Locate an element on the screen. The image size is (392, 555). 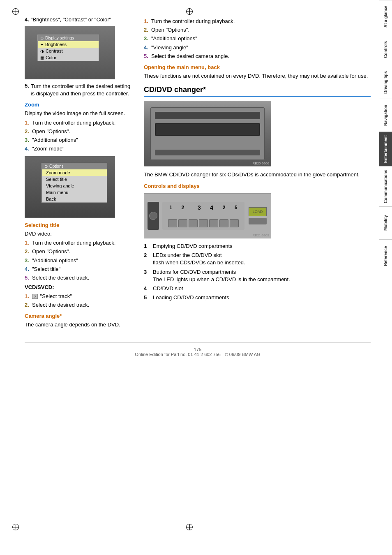
sidebar-tab-communications: Communications is located at coordinates (385, 186).